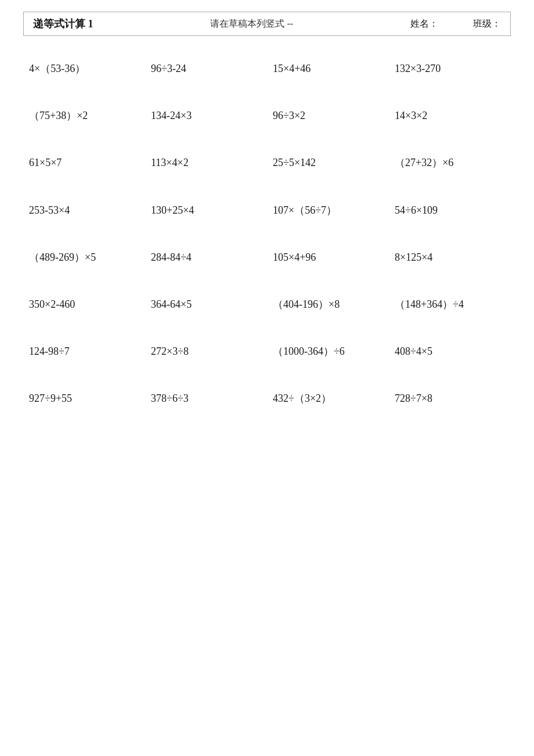 The width and height of the screenshot is (534, 756). I want to click on problem-cell: 105×4+96, so click(328, 258).